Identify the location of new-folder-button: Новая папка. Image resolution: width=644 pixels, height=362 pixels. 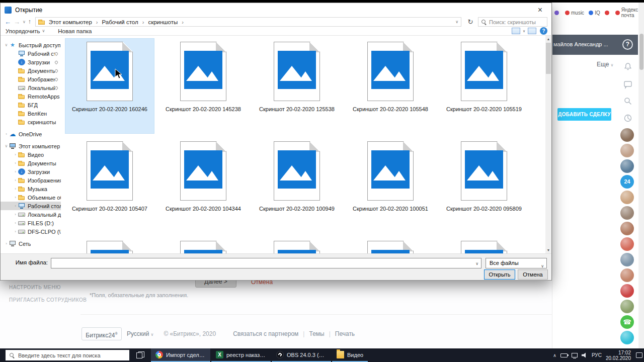
(74, 31).